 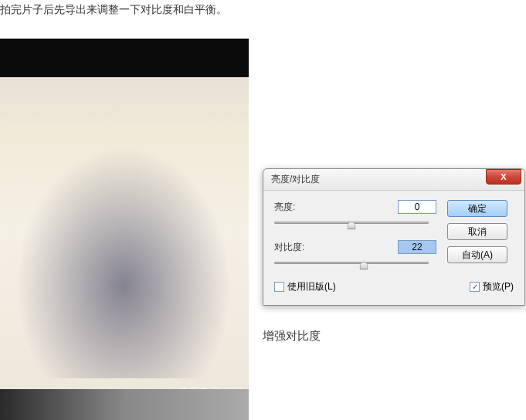 I want to click on preview-checkbox: ✓, so click(x=474, y=287).